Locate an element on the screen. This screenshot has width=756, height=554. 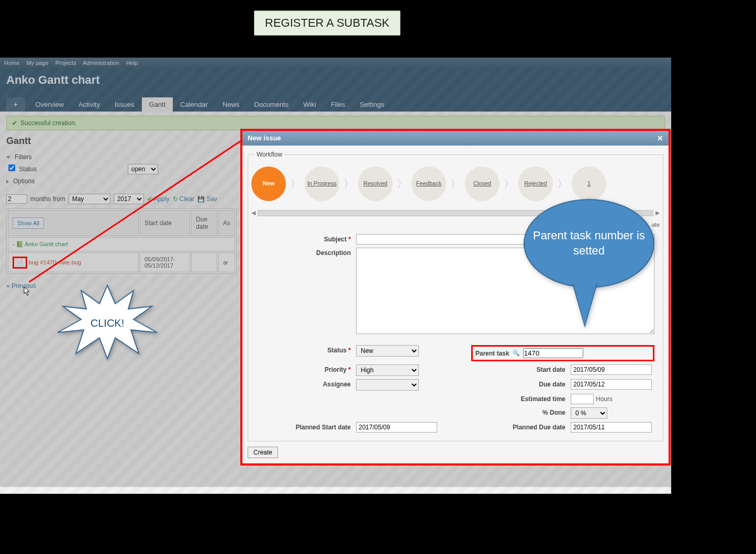
estimated-input is located at coordinates (582, 399).